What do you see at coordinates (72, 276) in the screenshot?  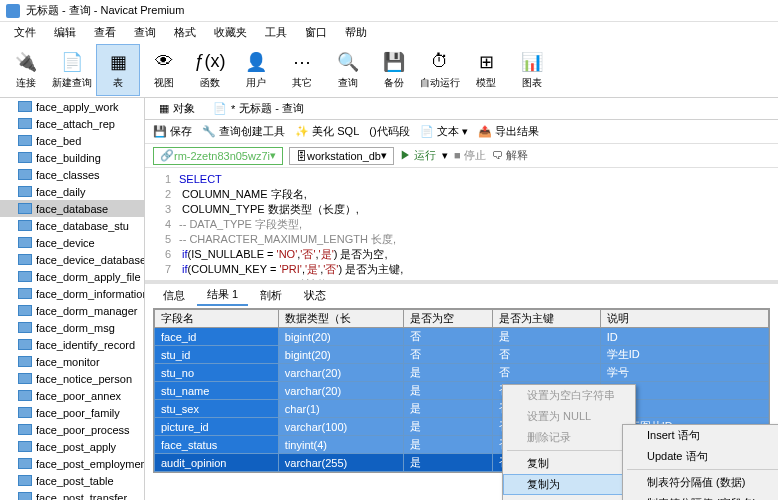 I see `sidebar-item-face_dorm_apply_file: face_dorm_apply_file` at bounding box center [72, 276].